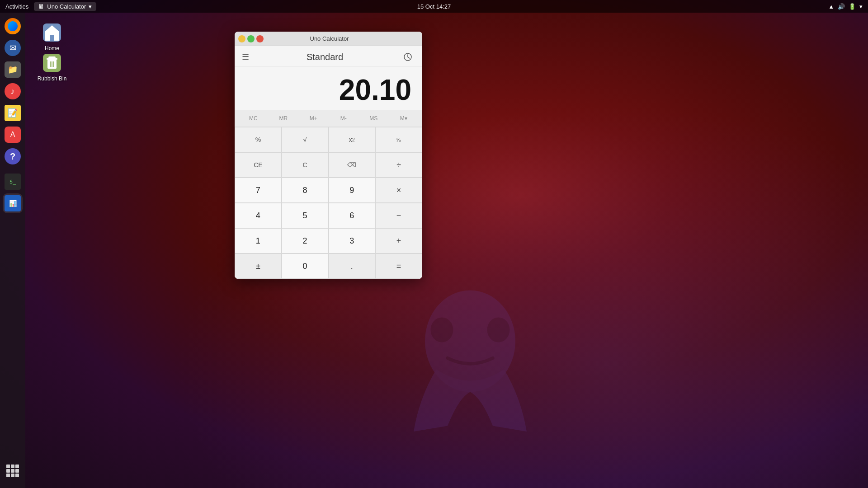  I want to click on digit-4-button: 4, so click(258, 216).